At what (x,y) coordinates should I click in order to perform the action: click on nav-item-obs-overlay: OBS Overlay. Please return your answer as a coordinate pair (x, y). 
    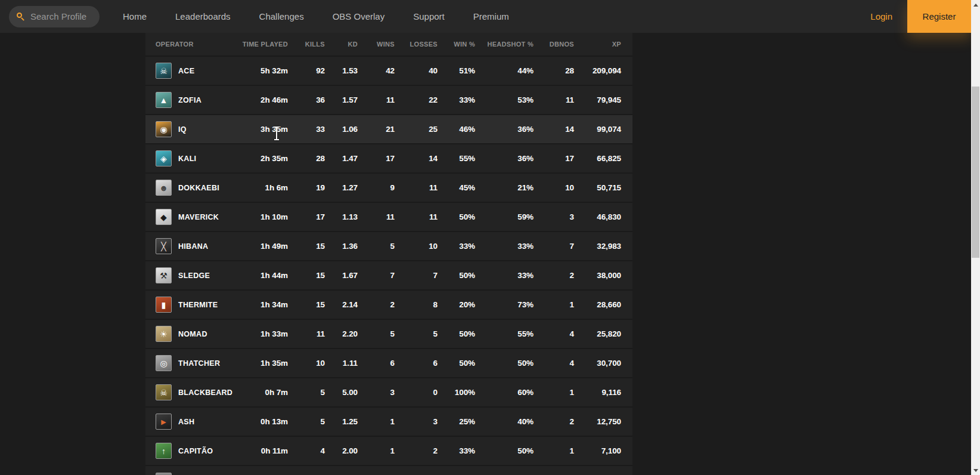
    Looking at the image, I should click on (359, 17).